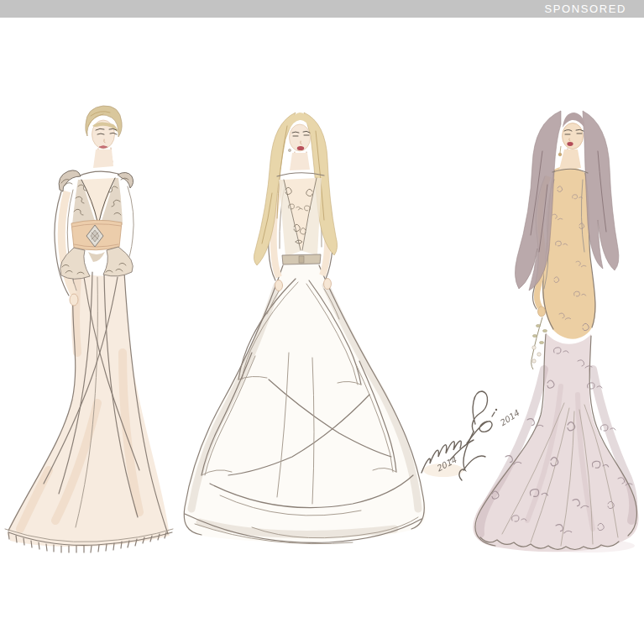  What do you see at coordinates (301, 222) in the screenshot?
I see `center-figure-bodice` at bounding box center [301, 222].